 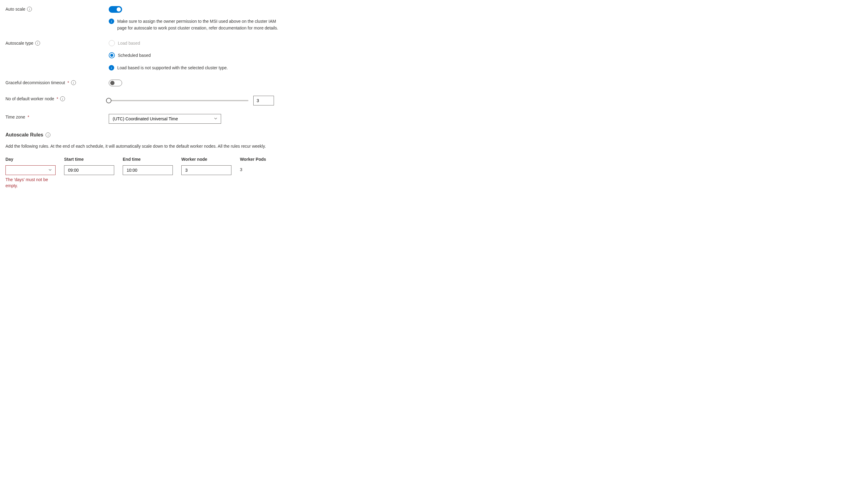 What do you see at coordinates (206, 170) in the screenshot?
I see `worker-node-row-input` at bounding box center [206, 170].